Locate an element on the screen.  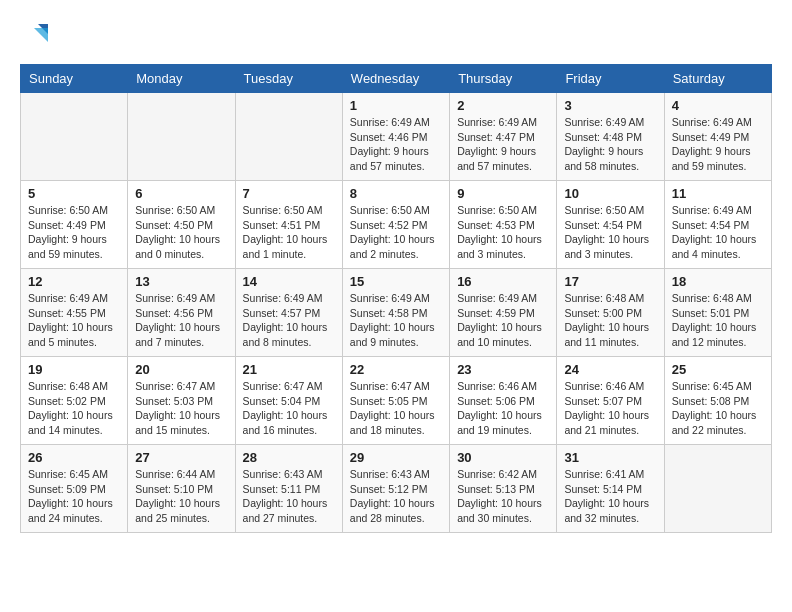
day-number: 12 is located at coordinates (74, 282).